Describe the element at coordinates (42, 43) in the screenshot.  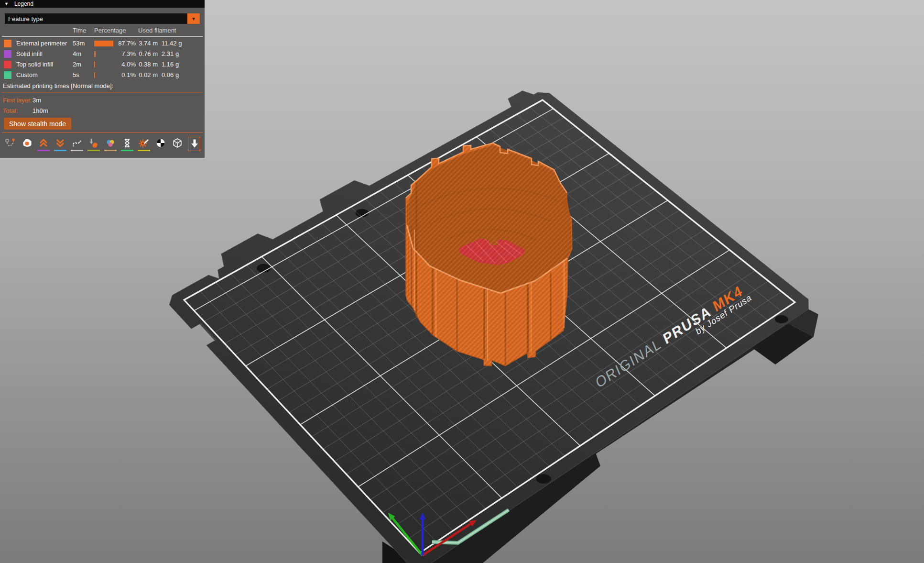
I see `feature-label: External perimeter` at that location.